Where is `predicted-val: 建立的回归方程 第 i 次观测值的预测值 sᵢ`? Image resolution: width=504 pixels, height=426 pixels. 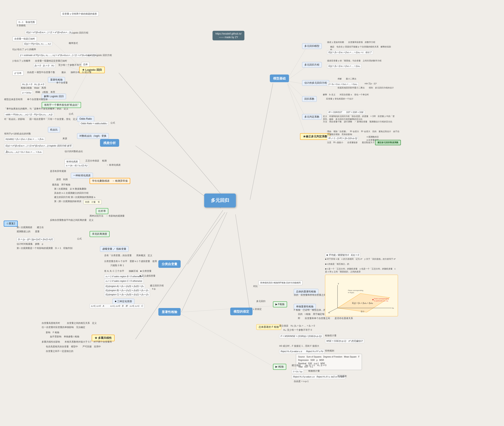 predicted-val: 建立的回归方程 第 i 次观测值的预测值 sᵢ is located at coordinates (75, 197).